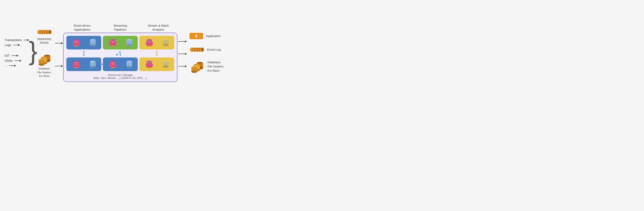 This screenshot has height=211, width=644. What do you see at coordinates (44, 59) in the screenshot?
I see `database-icon-left` at bounding box center [44, 59].